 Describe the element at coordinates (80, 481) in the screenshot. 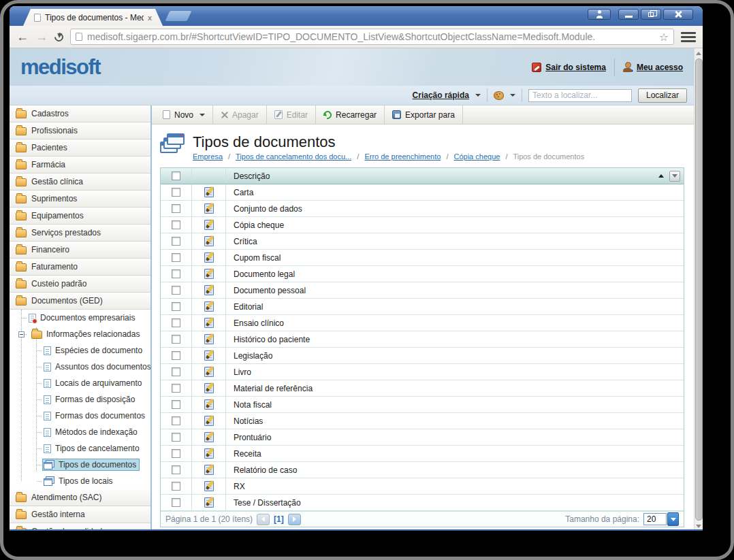

I see `tree-item: Tipos de locais` at that location.